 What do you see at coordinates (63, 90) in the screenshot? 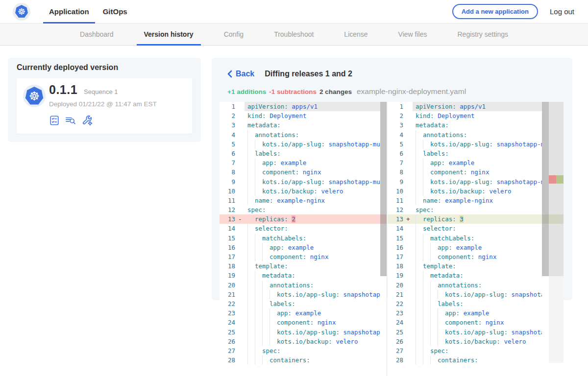
I see `version-number: 0.1.1` at bounding box center [63, 90].